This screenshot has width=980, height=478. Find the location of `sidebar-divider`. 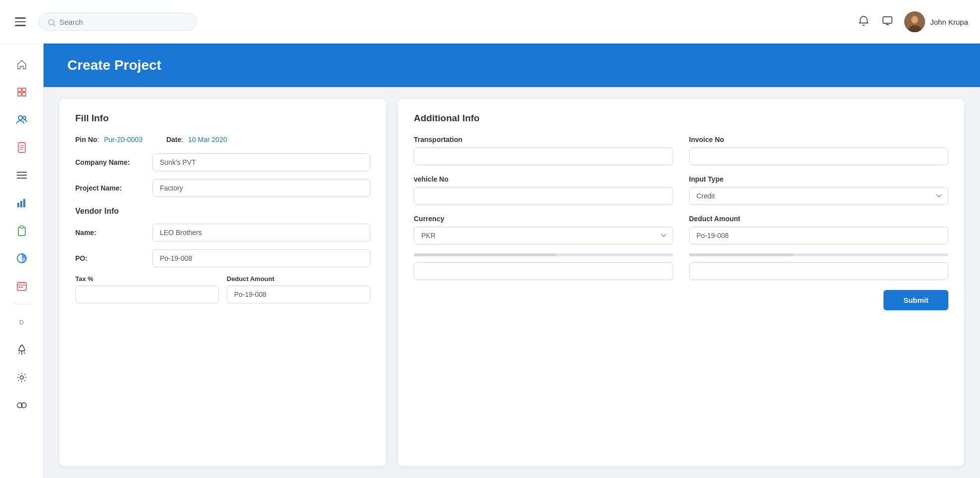

sidebar-divider is located at coordinates (22, 304).